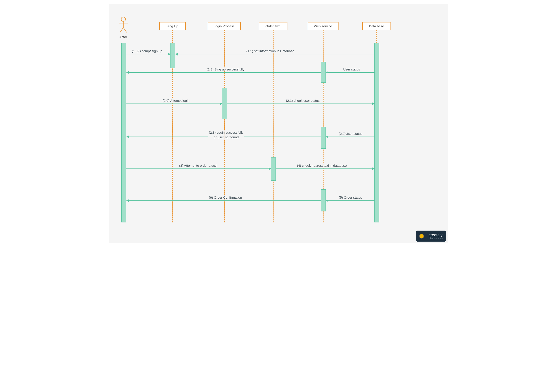  Describe the element at coordinates (273, 169) in the screenshot. I see `activation-order` at that location.